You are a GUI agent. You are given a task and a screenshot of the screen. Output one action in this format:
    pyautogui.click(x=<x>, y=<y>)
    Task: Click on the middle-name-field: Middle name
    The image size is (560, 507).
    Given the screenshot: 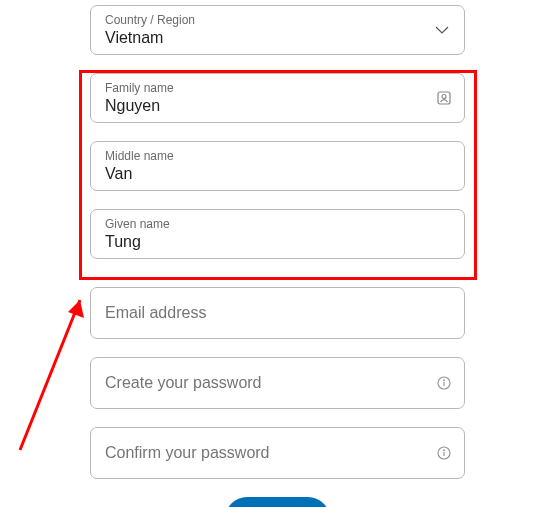 What is the action you would take?
    pyautogui.click(x=278, y=166)
    